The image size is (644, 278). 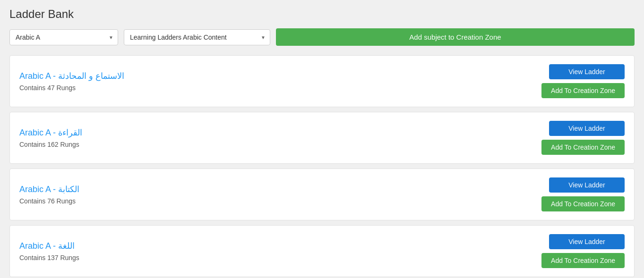 I want to click on ladder-rungs: Contains 137 Rungs, so click(x=49, y=258).